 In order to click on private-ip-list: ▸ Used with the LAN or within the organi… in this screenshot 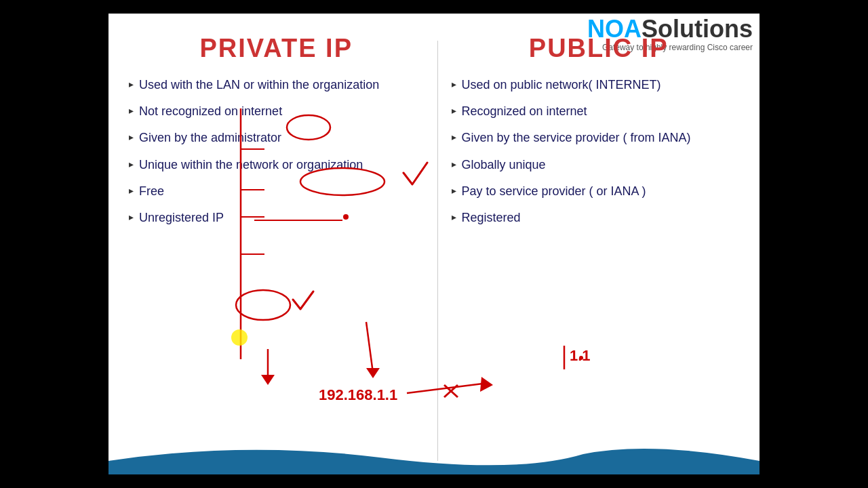, I will do `click(277, 152)`.